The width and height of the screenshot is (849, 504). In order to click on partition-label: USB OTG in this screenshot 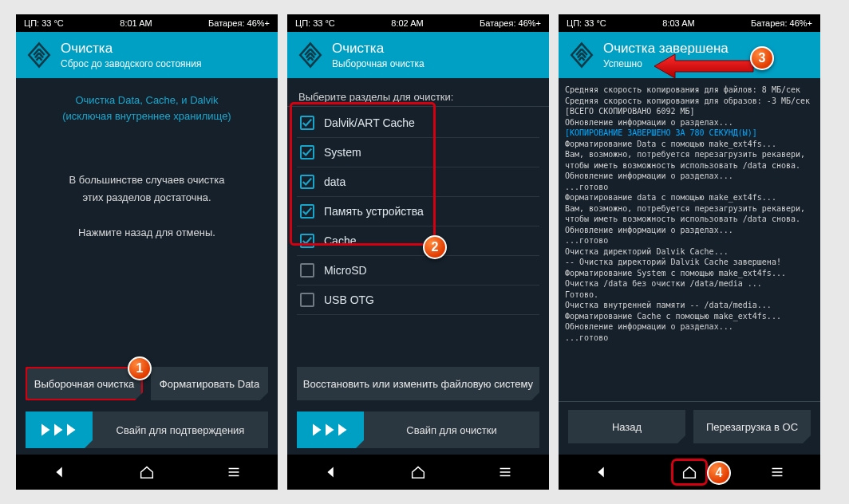, I will do `click(349, 300)`.